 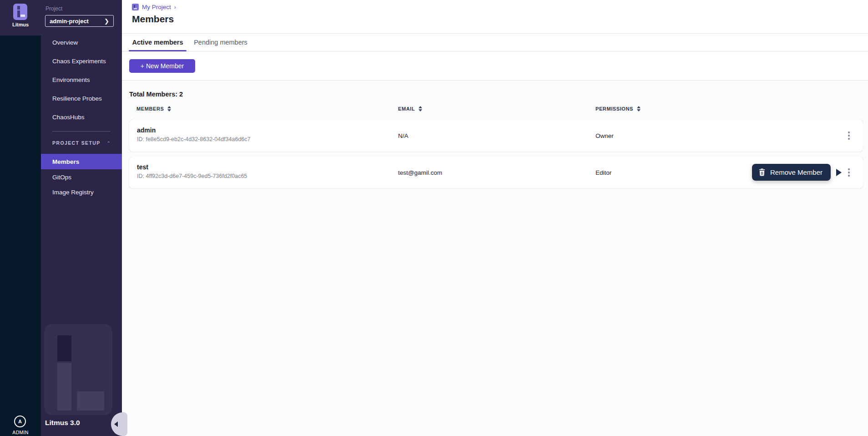 What do you see at coordinates (796, 172) in the screenshot?
I see `remove-member-label: Remove Member` at bounding box center [796, 172].